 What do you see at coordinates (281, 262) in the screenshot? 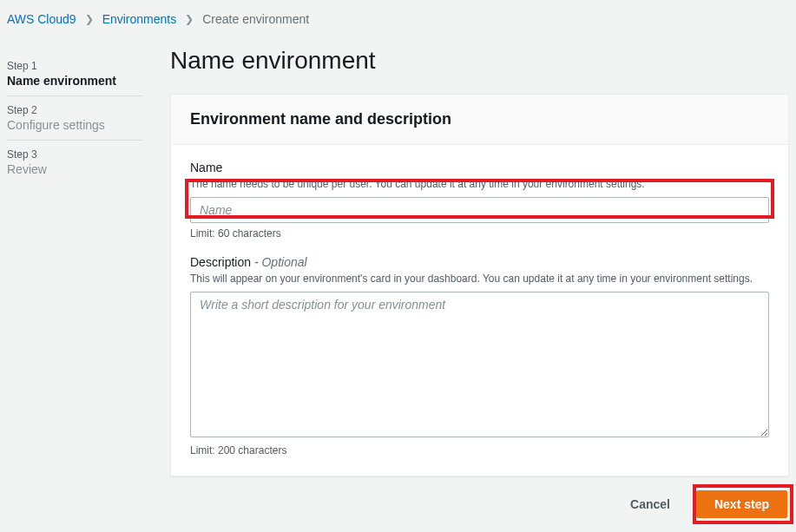
I see `optional-tag: - Optional` at bounding box center [281, 262].